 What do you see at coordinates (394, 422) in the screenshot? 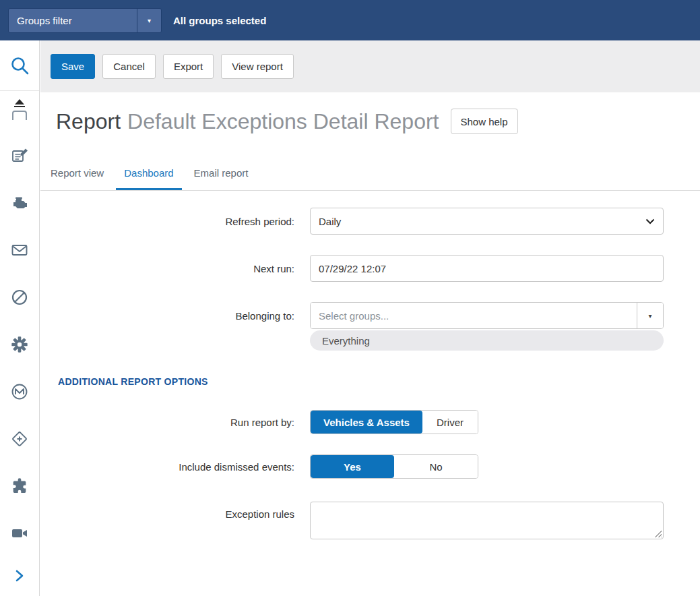
I see `run-report-by-toggle: Vehicles & Assets Driver` at bounding box center [394, 422].